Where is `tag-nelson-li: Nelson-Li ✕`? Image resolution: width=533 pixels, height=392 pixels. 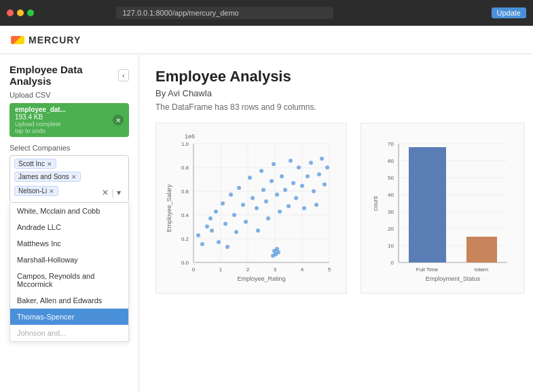 tag-nelson-li: Nelson-Li ✕ is located at coordinates (37, 191).